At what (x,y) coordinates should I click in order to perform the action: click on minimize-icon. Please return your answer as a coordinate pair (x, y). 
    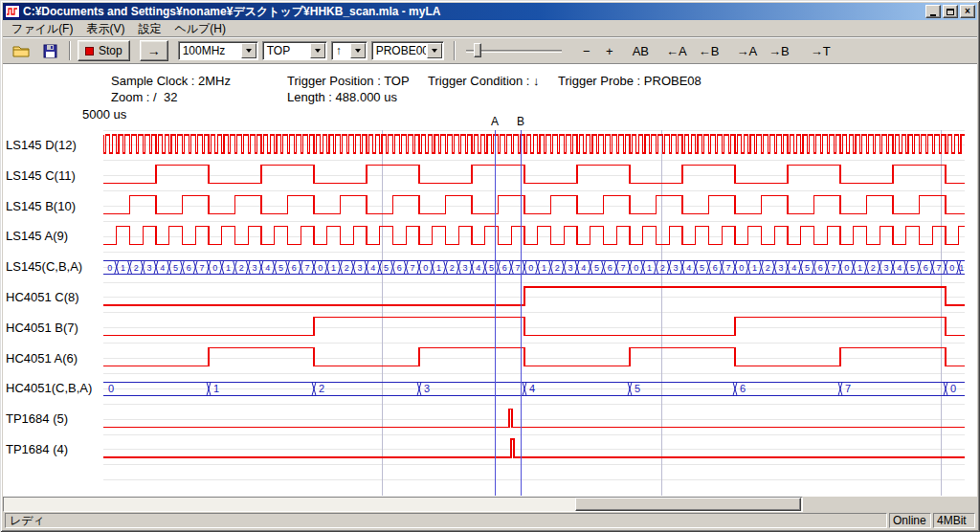
    Looking at the image, I should click on (933, 15).